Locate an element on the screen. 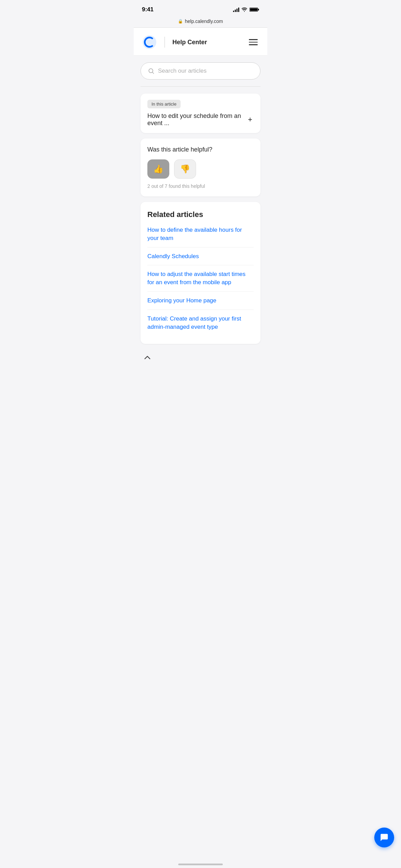  section-divider is located at coordinates (200, 86).